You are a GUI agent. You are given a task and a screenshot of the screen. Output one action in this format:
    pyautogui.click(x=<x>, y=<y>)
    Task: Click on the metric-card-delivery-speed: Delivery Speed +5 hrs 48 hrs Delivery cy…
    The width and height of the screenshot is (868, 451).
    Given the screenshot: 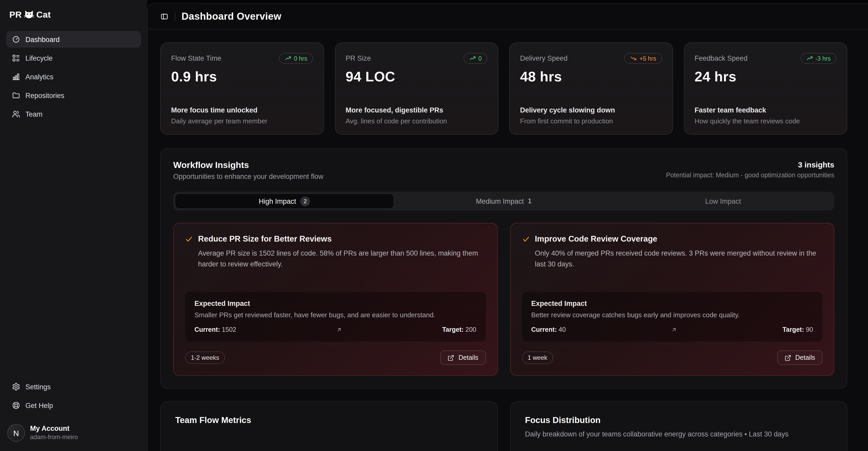 What is the action you would take?
    pyautogui.click(x=591, y=89)
    